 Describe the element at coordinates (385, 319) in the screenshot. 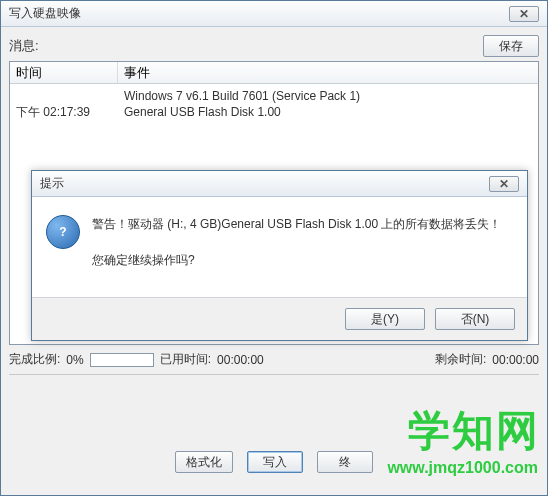

I see `yes-button: 是(Y)` at that location.